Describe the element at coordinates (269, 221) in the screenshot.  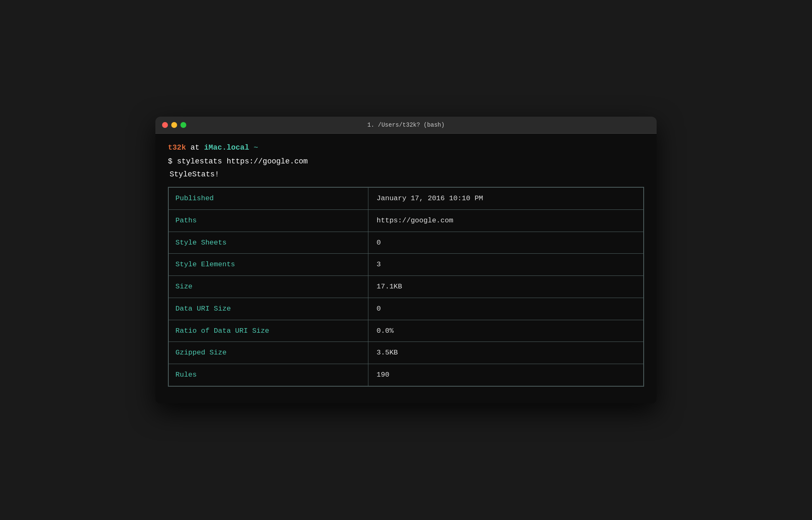
I see `table-key-cell: Paths` at that location.